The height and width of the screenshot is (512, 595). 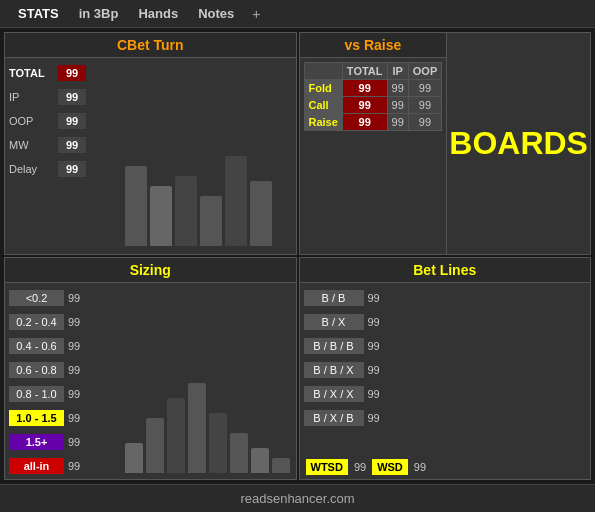 I want to click on cbet-value-mw: 99, so click(x=72, y=145).